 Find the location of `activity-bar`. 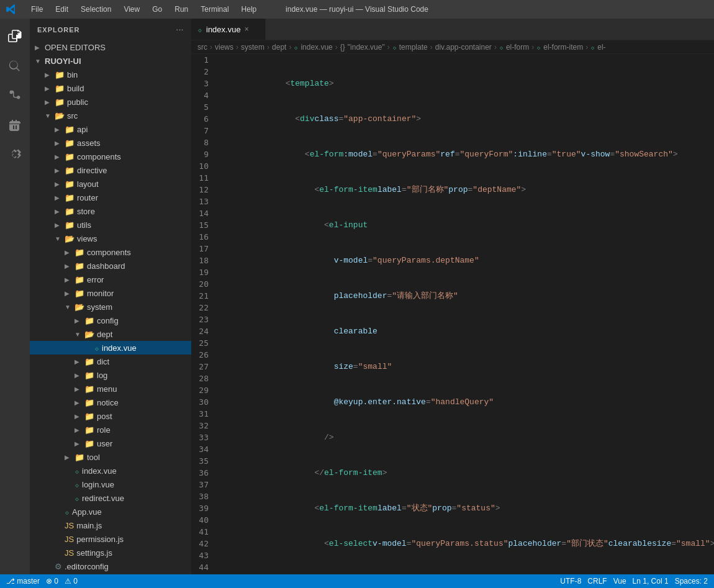

activity-bar is located at coordinates (15, 297).